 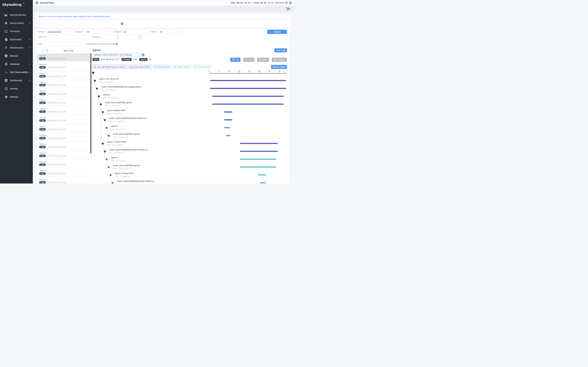 I want to click on trace-list-item: ingress 2 ms 2022-08-05 11:17:26, so click(x=63, y=84).